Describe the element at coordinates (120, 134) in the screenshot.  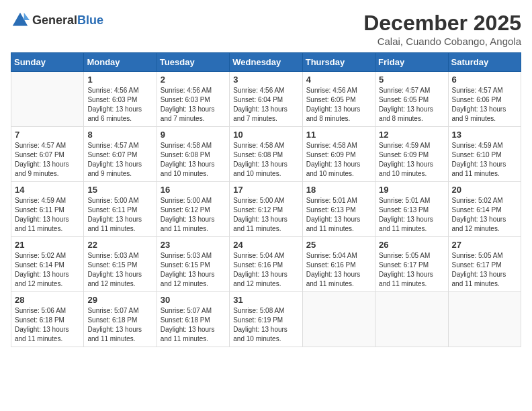
I see `day-number: 8` at that location.